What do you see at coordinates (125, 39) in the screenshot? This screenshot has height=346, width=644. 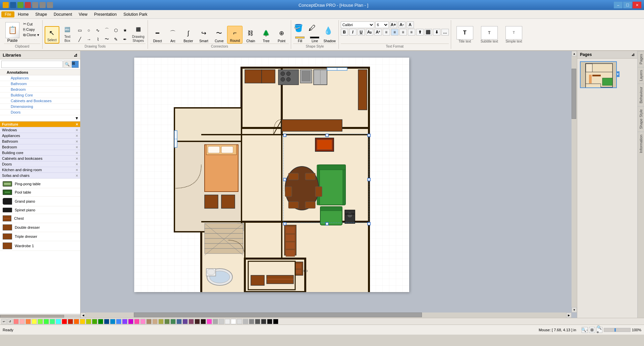 I see `pen-icon: ✒` at bounding box center [125, 39].